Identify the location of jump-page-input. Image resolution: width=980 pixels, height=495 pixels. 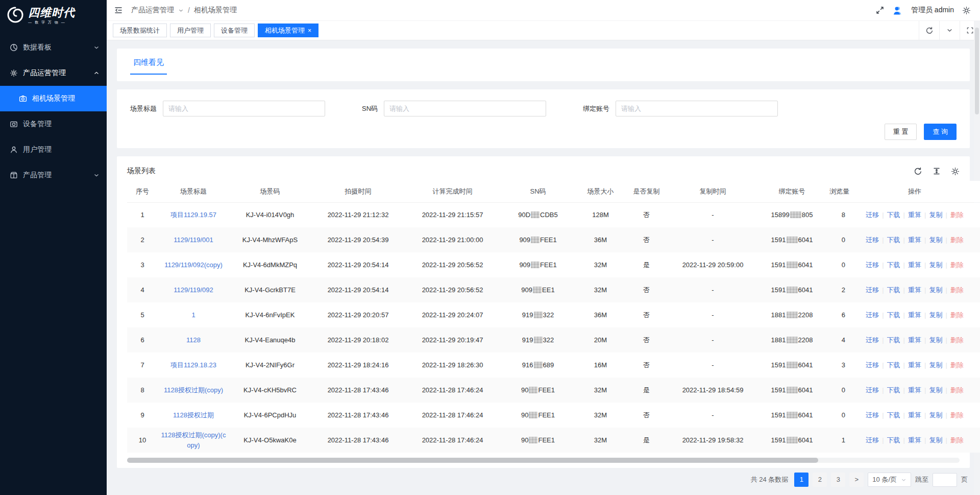
(945, 480).